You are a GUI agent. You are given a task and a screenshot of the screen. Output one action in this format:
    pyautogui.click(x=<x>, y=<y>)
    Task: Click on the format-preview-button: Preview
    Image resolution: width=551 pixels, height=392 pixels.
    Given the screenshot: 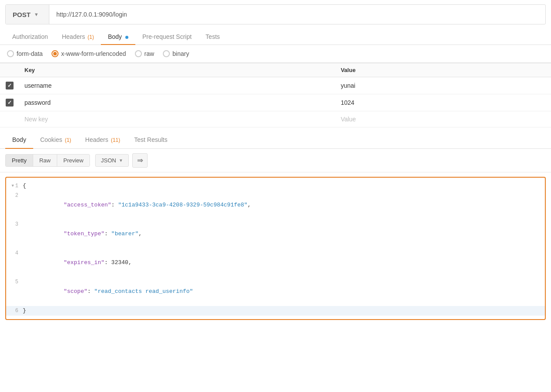 What is the action you would take?
    pyautogui.click(x=73, y=161)
    